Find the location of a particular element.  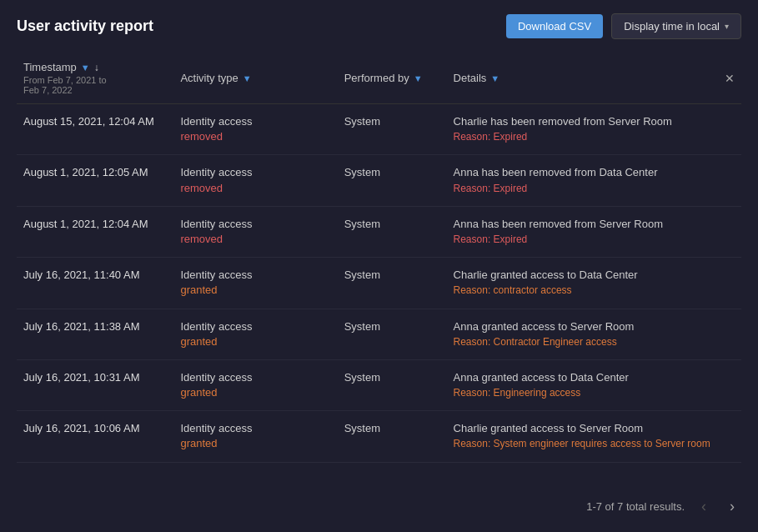

table-row: August 1, 2021, 12:05 AM Identity access… is located at coordinates (379, 180).